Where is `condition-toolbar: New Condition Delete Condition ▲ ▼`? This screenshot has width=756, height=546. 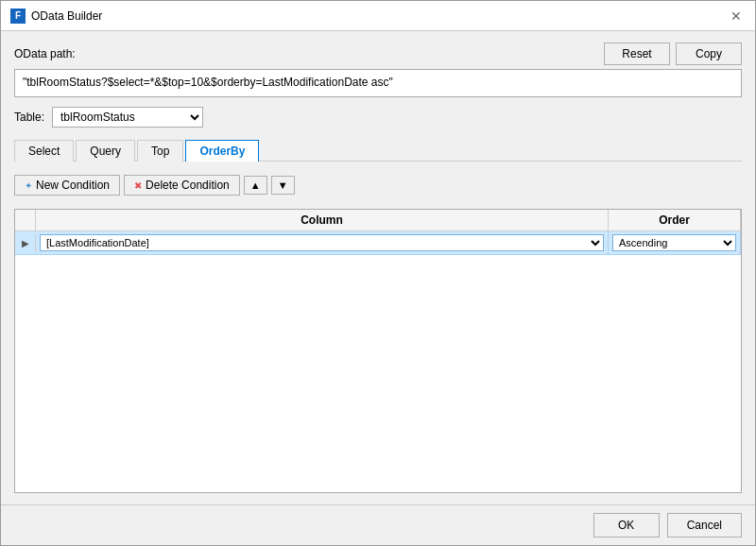 condition-toolbar: New Condition Delete Condition ▲ ▼ is located at coordinates (378, 185).